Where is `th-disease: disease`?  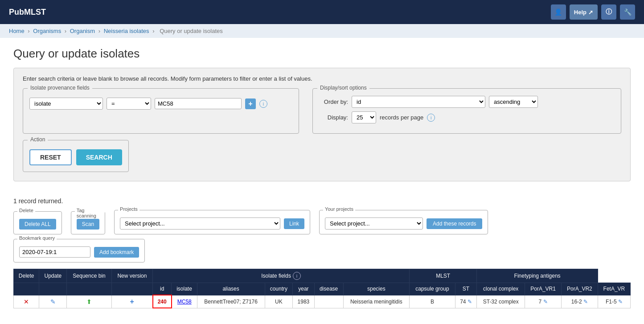
th-disease: disease is located at coordinates (329, 289).